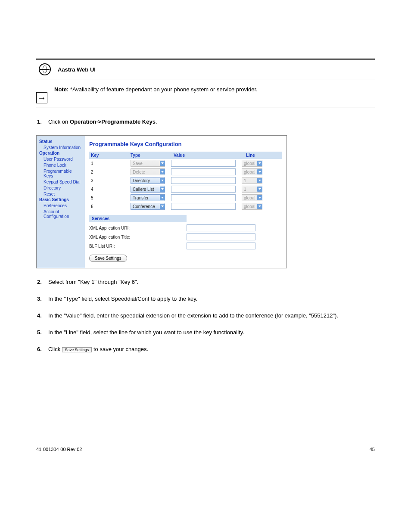 This screenshot has width=411, height=532. What do you see at coordinates (61, 200) in the screenshot?
I see `sidebar-basic-settings: Basic Settings` at bounding box center [61, 200].